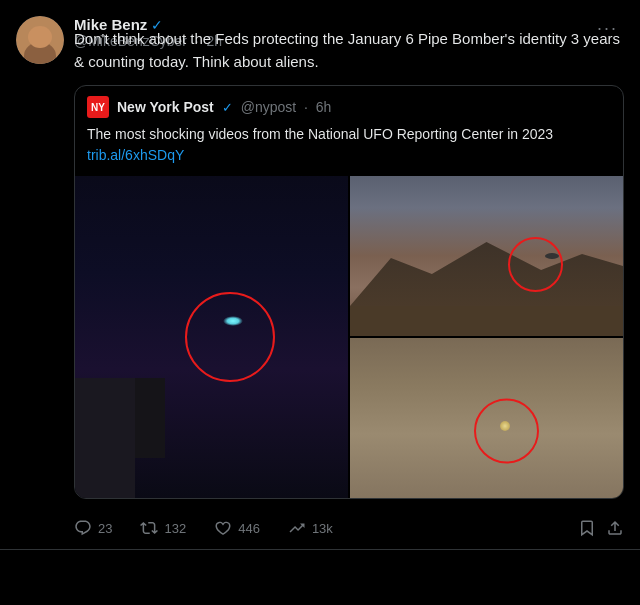 This screenshot has height=605, width=640. What do you see at coordinates (105, 438) in the screenshot?
I see `building-shape` at bounding box center [105, 438].